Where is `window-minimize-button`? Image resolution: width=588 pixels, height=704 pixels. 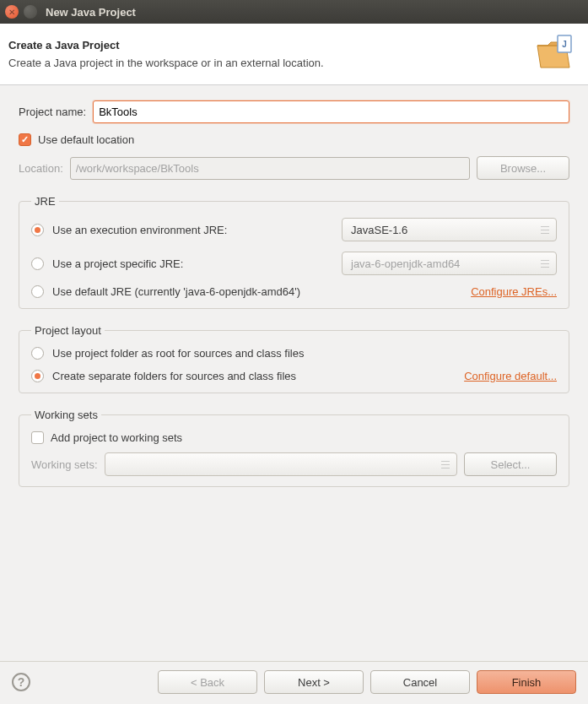
window-minimize-button is located at coordinates (30, 12).